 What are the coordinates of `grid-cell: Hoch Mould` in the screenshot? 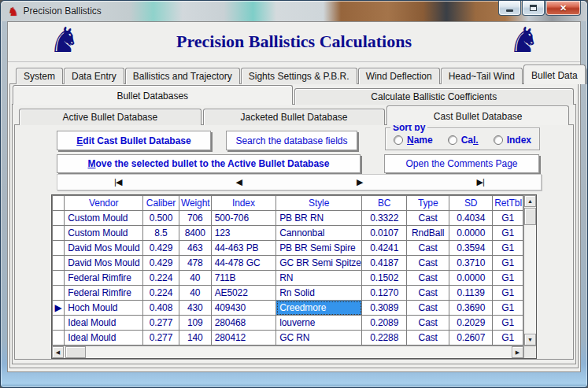 It's located at (104, 309).